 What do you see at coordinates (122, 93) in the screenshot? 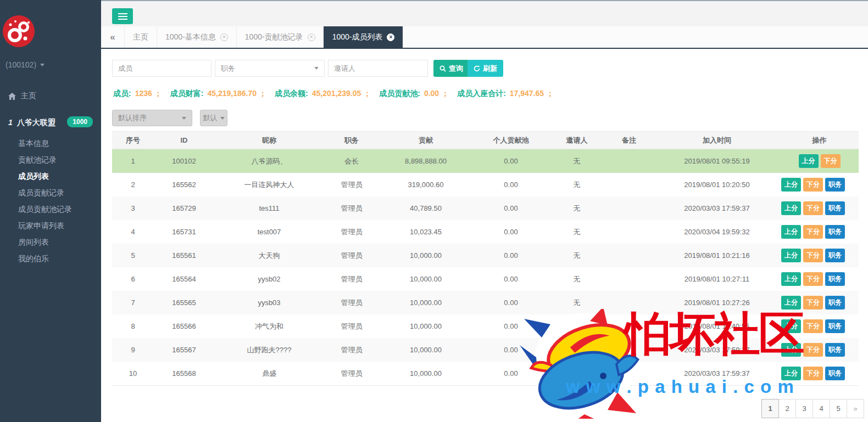
I see `stat-label: 成员:` at bounding box center [122, 93].